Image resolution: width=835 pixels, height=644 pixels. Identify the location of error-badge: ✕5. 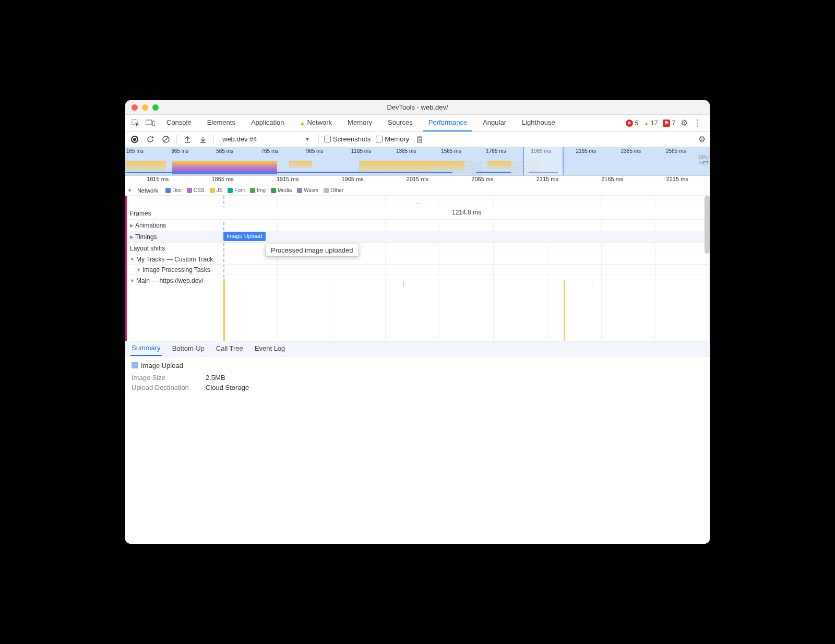
(632, 123).